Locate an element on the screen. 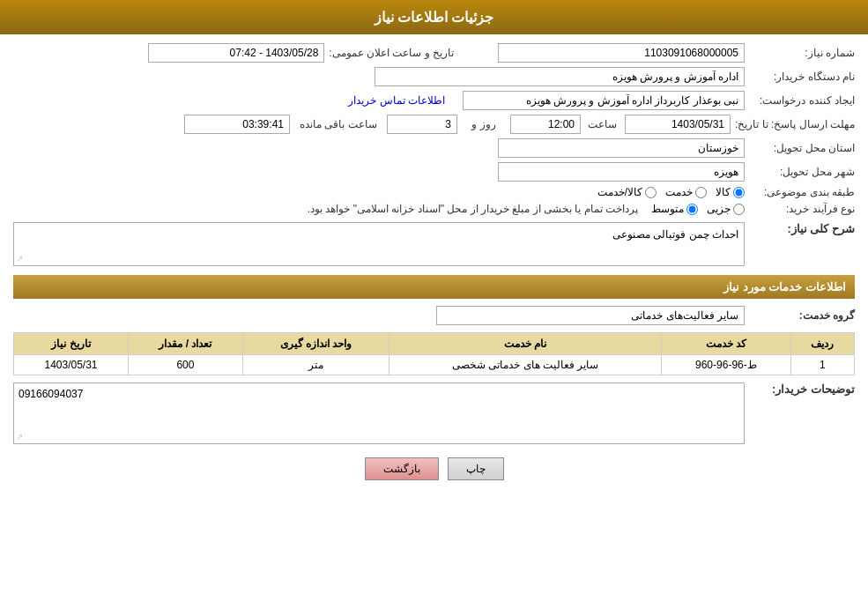 Image resolution: width=868 pixels, height=609 pixels. service-group-input is located at coordinates (590, 316).